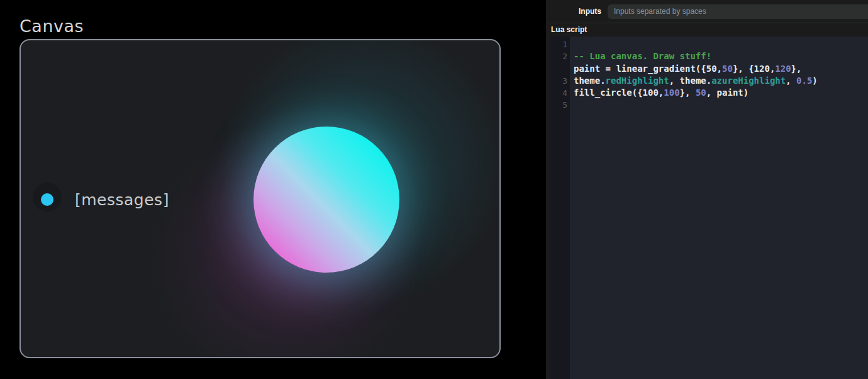 This screenshot has width=868, height=379. Describe the element at coordinates (707, 11) in the screenshot. I see `inputs-row: Inputs` at that location.